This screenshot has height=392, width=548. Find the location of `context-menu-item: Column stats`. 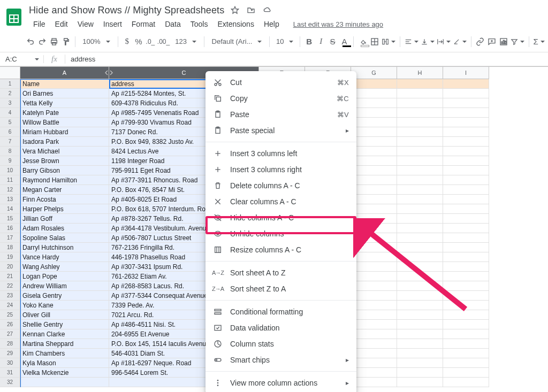

context-menu-item: Column stats is located at coordinates (281, 344).